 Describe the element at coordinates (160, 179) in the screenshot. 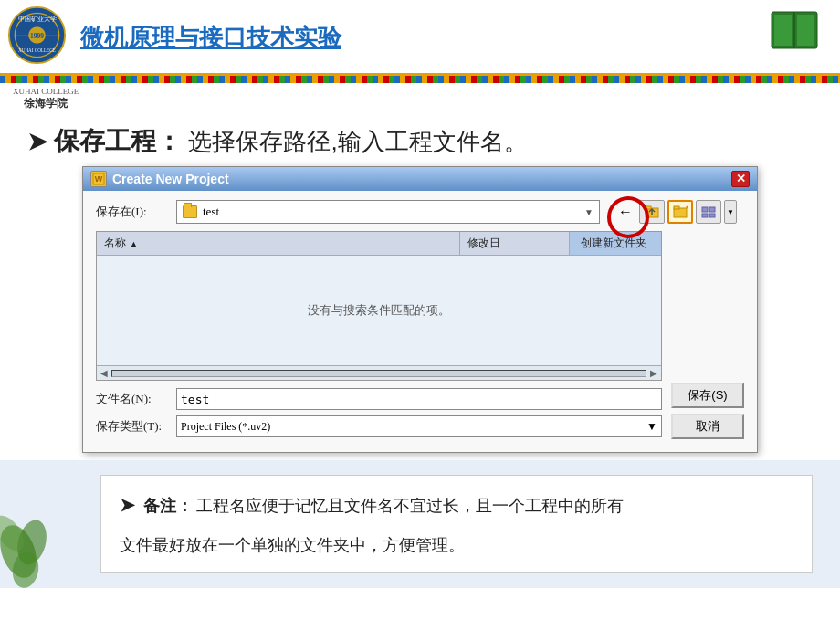

I see `dialog-title-area: W Create New Project` at that location.